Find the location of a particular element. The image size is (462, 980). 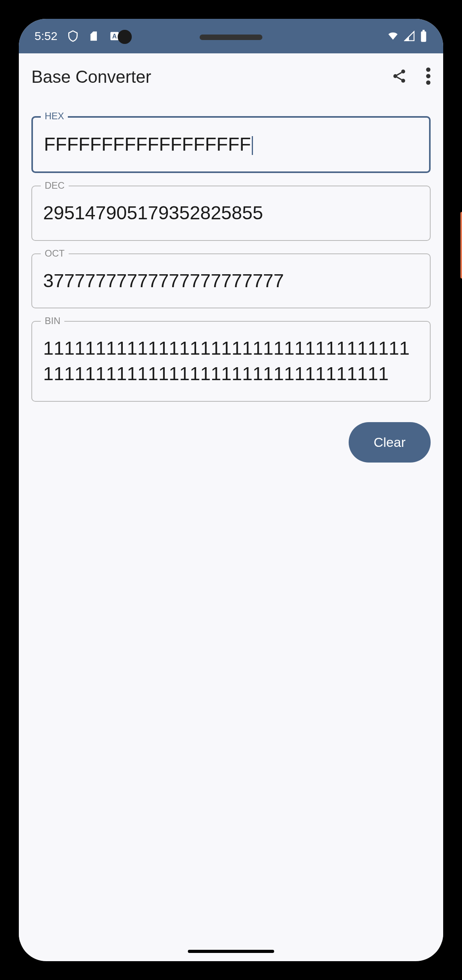

share-button is located at coordinates (399, 77).